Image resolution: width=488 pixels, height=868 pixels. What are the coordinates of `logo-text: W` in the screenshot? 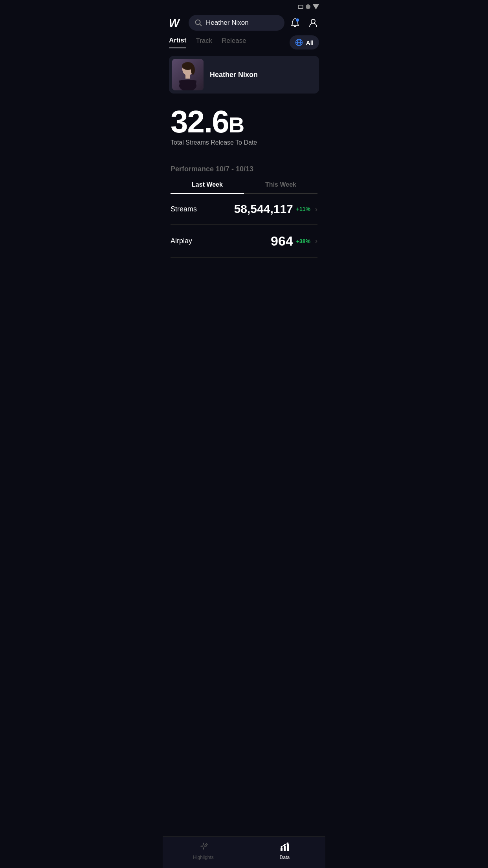 It's located at (176, 23).